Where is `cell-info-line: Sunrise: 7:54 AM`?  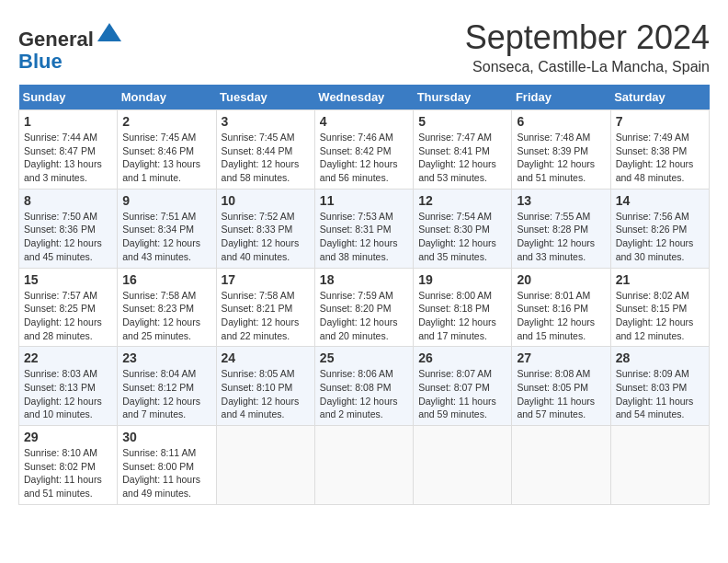 cell-info-line: Sunrise: 7:54 AM is located at coordinates (462, 217).